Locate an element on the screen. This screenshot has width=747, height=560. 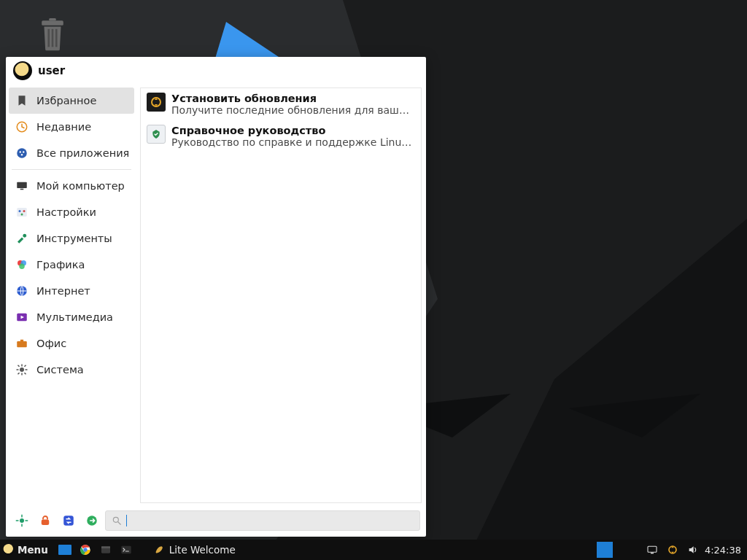
trash-icon is located at coordinates (53, 35).